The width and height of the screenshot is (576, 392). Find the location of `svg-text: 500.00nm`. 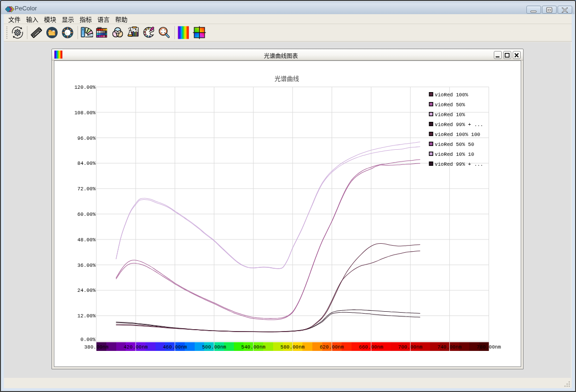

svg-text: 500.00nm is located at coordinates (214, 347).